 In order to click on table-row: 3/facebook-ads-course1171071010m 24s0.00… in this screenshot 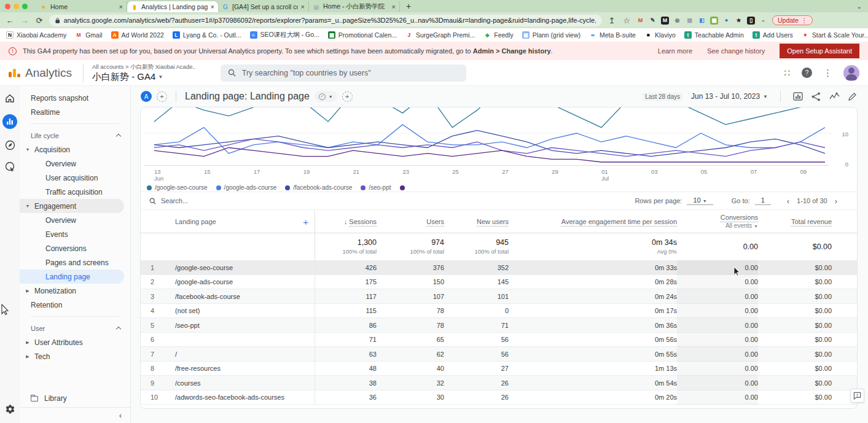, I will do `click(499, 297)`.